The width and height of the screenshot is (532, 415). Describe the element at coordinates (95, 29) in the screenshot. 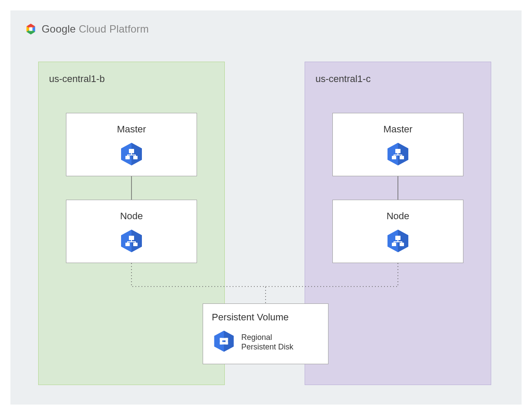

I see `gcp-header-text: Google Cloud Platform` at that location.